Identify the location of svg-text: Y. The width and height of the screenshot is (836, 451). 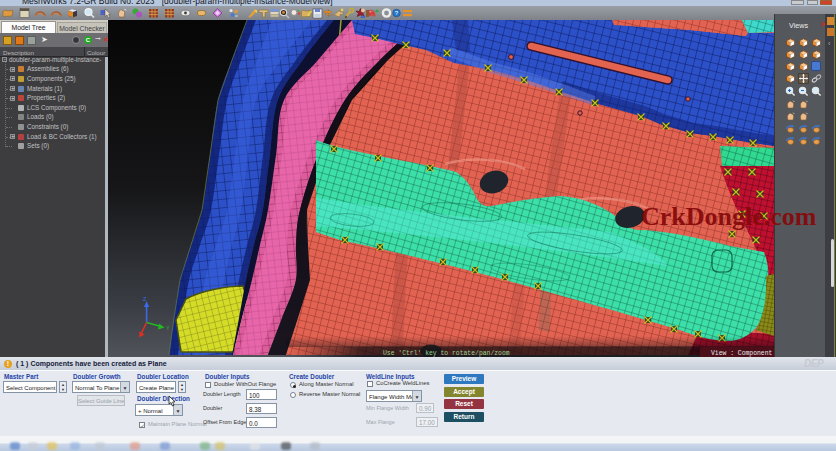
(168, 328).